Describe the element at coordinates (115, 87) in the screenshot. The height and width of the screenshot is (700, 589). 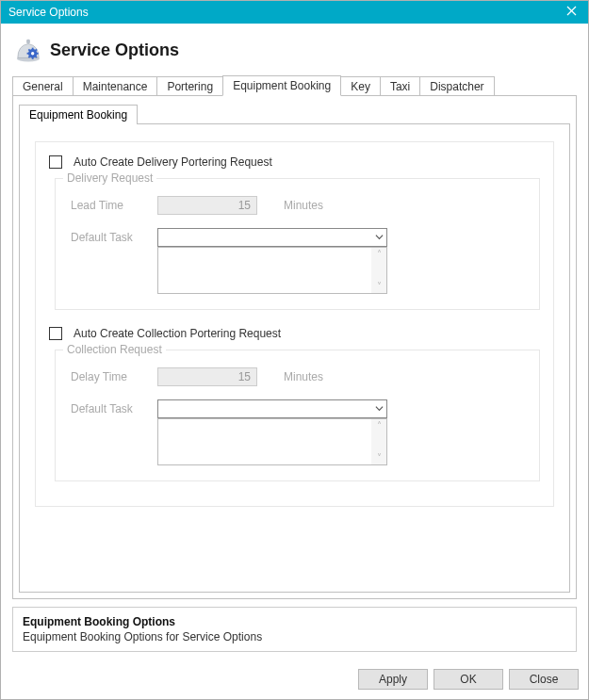
I see `tab-maintenance: Maintenance` at that location.